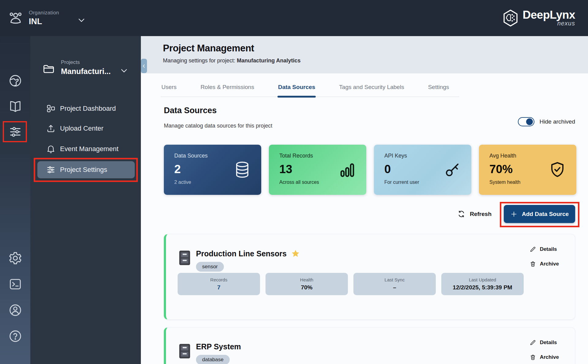 Image resolution: width=588 pixels, height=364 pixels. I want to click on sidebar-item-upload-center: Upload Center, so click(86, 128).